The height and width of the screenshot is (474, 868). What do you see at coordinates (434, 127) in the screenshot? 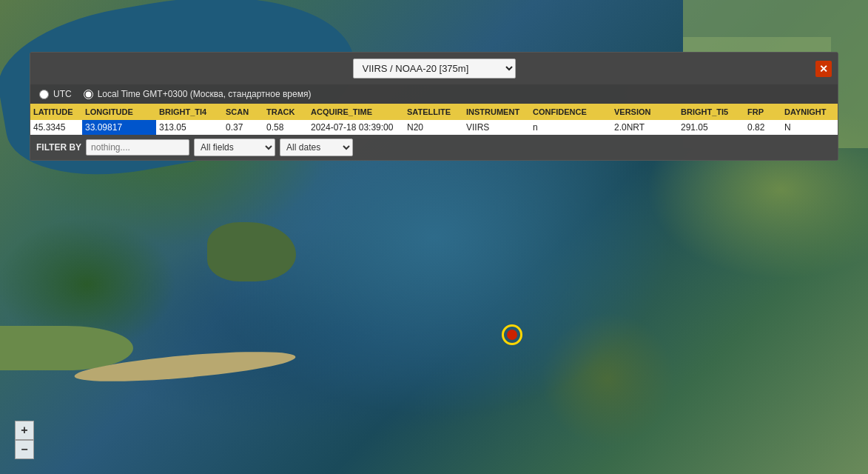
I see `cell-satellite: N20` at bounding box center [434, 127].